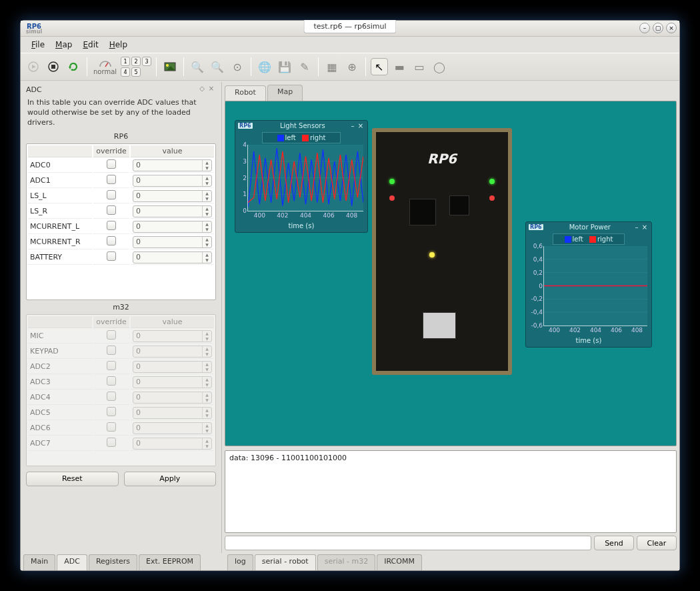 The image size is (700, 591). I want to click on bottom-tab: Registers, so click(113, 562).